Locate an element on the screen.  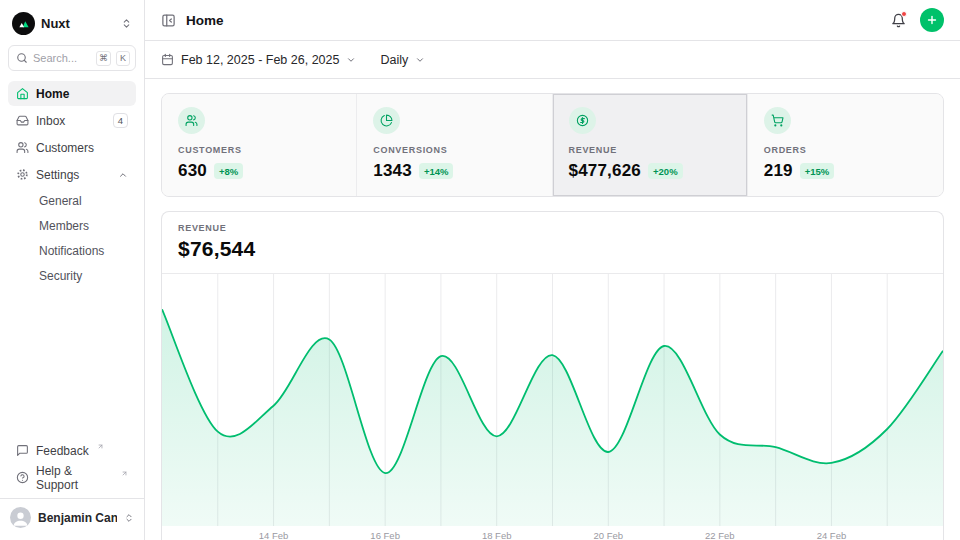
stat-value: $477,626 is located at coordinates (606, 171).